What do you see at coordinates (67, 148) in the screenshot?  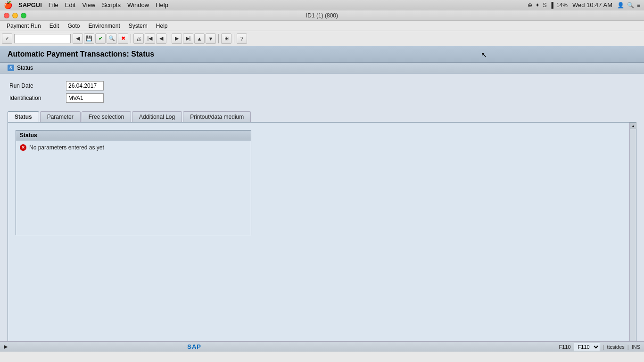 I see `status-message-text: No parameters entered as yet` at bounding box center [67, 148].